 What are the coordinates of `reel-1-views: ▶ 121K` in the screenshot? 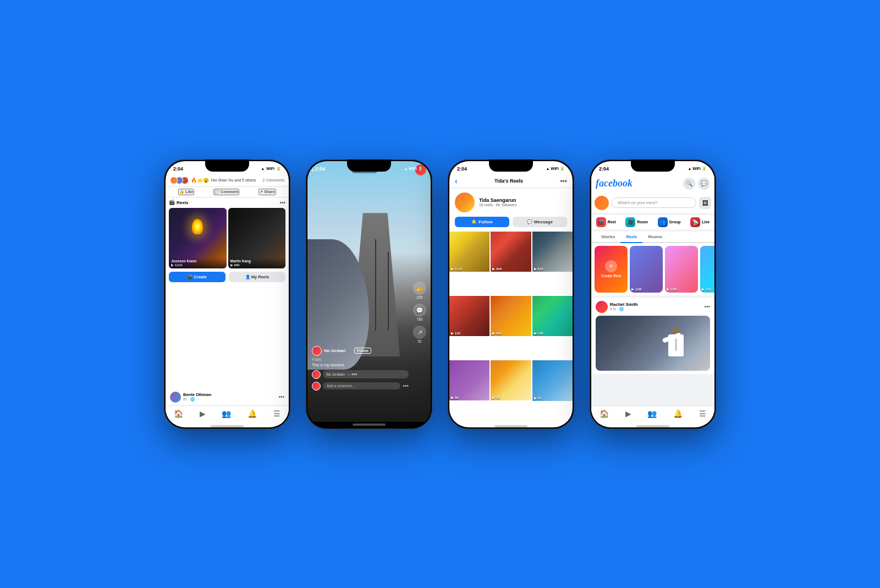 It's located at (198, 265).